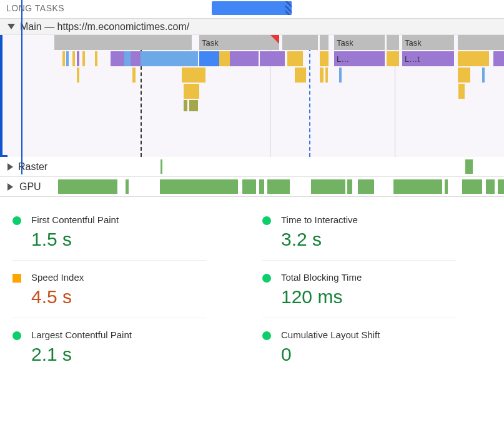 The height and width of the screenshot is (442, 504). What do you see at coordinates (368, 354) in the screenshot?
I see `metric-value: 0` at bounding box center [368, 354].